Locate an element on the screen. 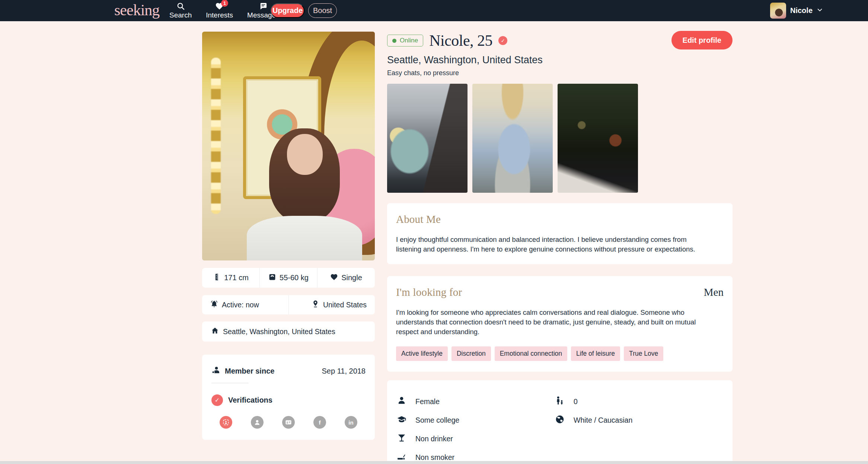 This screenshot has height=464, width=868. home-location-card: Seattle, Washington, United States is located at coordinates (288, 332).